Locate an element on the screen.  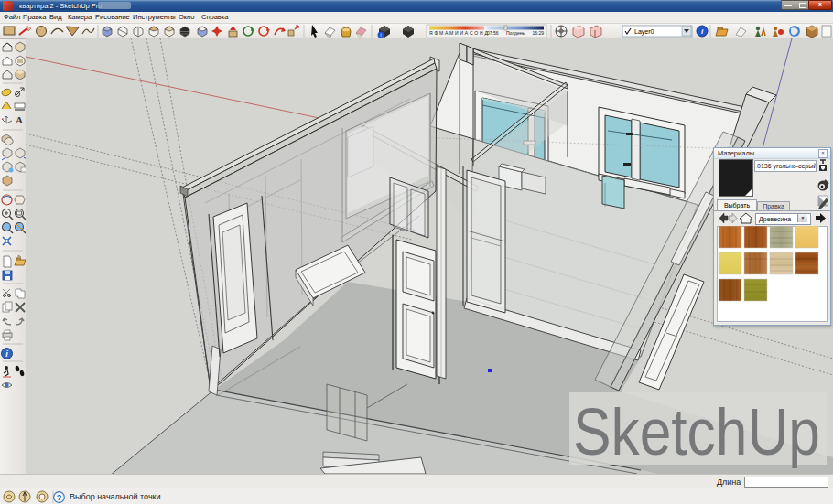
svg-text: Layer0 is located at coordinates (644, 32).